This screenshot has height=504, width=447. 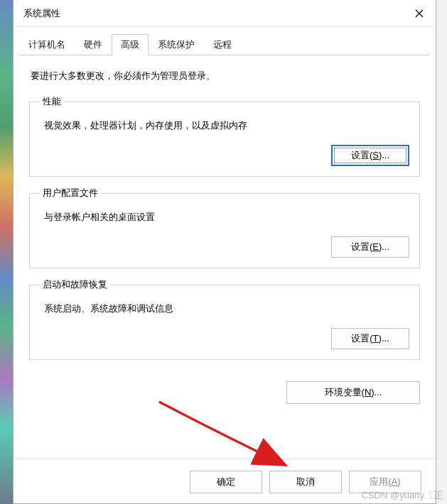 What do you see at coordinates (225, 45) in the screenshot?
I see `tabs-bar: 计算机名 硬件 高级 系统保护 远程` at bounding box center [225, 45].